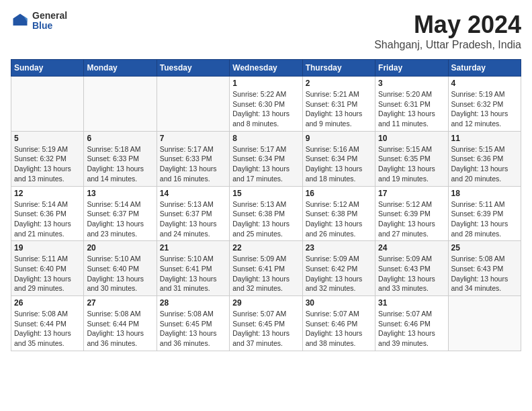  What do you see at coordinates (193, 329) in the screenshot?
I see `day-info: Sunrise: 5:08 AM Sunset: 6:45 PM Dayligh…` at bounding box center [193, 329].